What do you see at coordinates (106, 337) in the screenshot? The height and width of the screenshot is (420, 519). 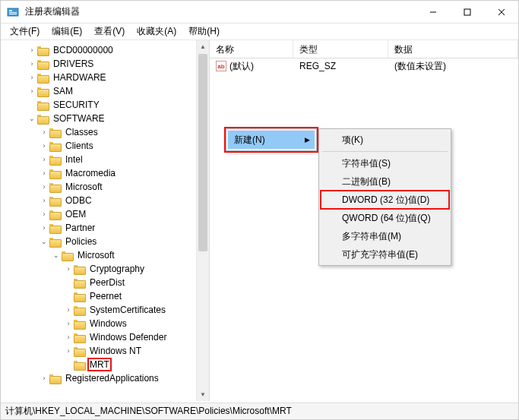 I see `tree-item: ›Windows Defender` at bounding box center [106, 337].